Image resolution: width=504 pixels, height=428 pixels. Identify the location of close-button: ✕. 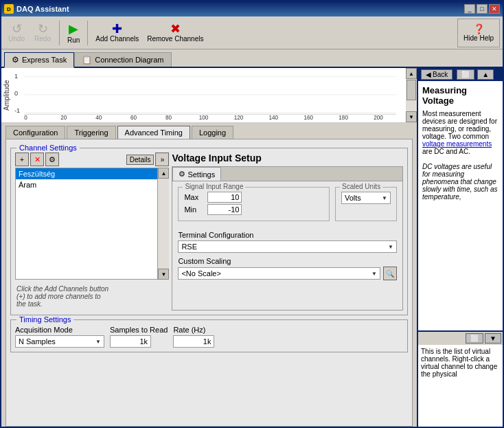
(494, 9).